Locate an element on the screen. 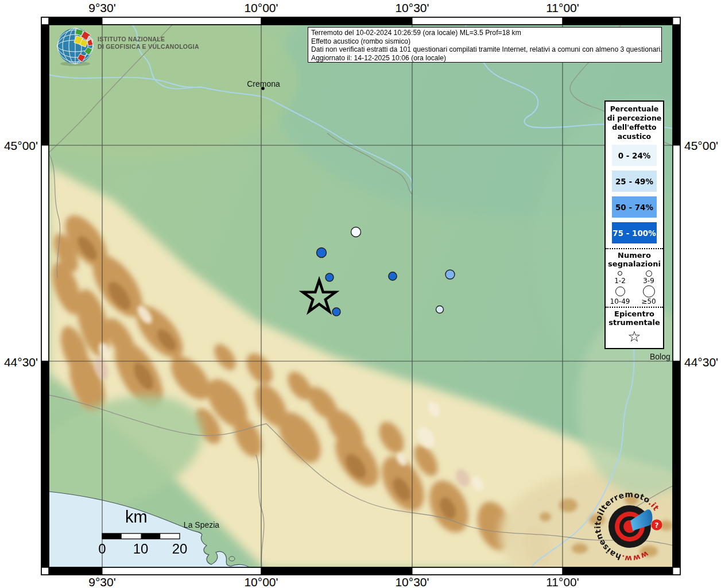 The image size is (721, 588). legend-box: Percentuale di percezione dell'effetto a… is located at coordinates (634, 225).